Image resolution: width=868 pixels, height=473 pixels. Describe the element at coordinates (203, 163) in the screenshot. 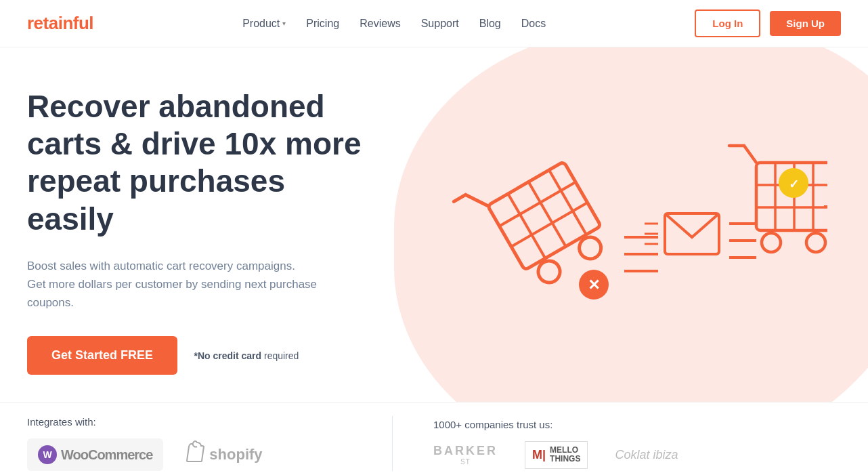

I see `hero-title: Recover abandoned carts & drive 10x more…` at that location.